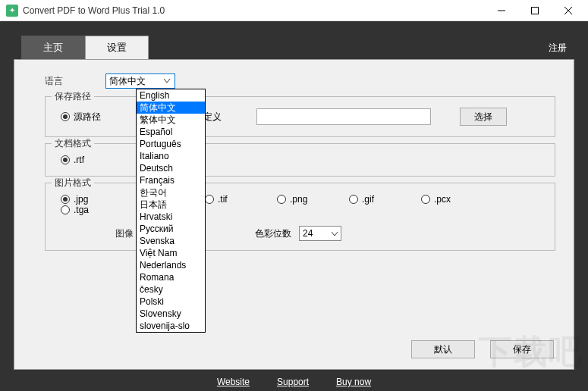  I want to click on radio-rtf: .rtf, so click(73, 160).